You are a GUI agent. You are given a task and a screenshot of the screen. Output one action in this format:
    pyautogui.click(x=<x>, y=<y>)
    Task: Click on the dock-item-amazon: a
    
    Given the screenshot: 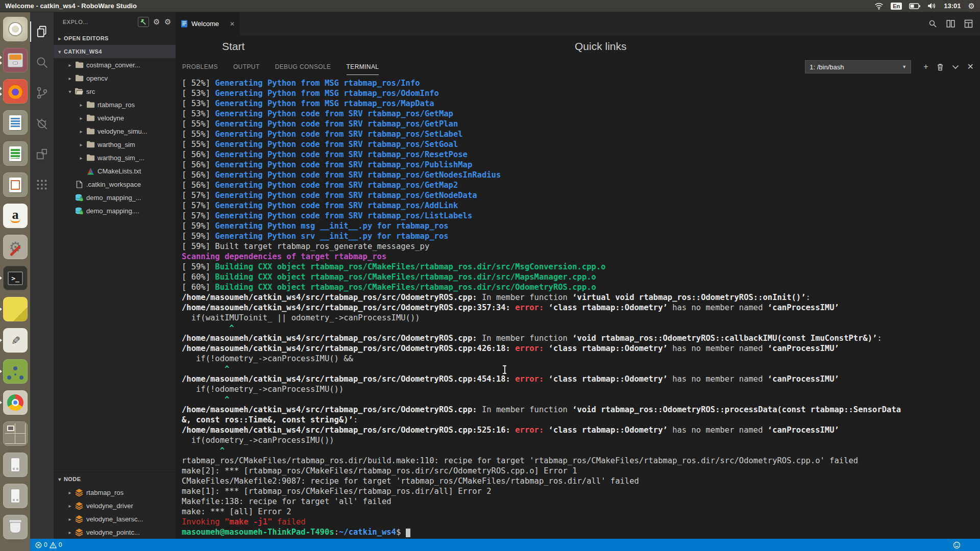 What is the action you would take?
    pyautogui.click(x=15, y=216)
    